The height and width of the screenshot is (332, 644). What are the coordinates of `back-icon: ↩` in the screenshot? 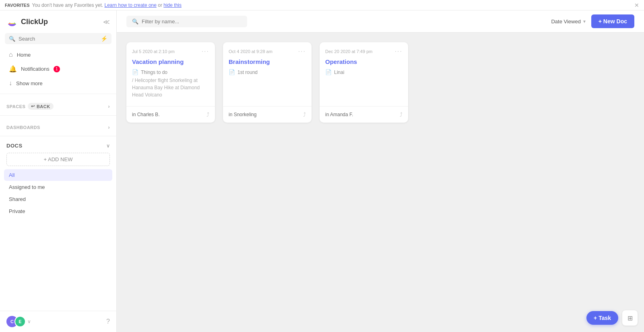 It's located at (33, 106).